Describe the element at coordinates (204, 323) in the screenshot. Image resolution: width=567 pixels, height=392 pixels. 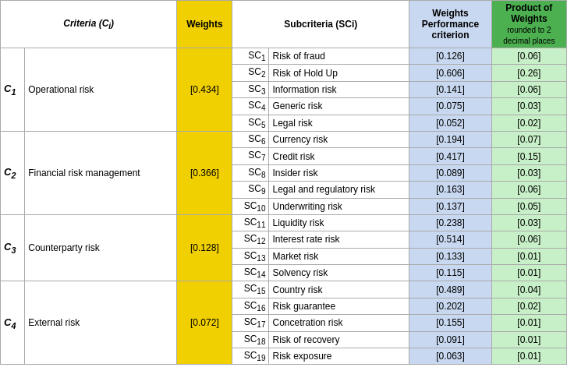
I see `weight-value: [0.072]` at that location.